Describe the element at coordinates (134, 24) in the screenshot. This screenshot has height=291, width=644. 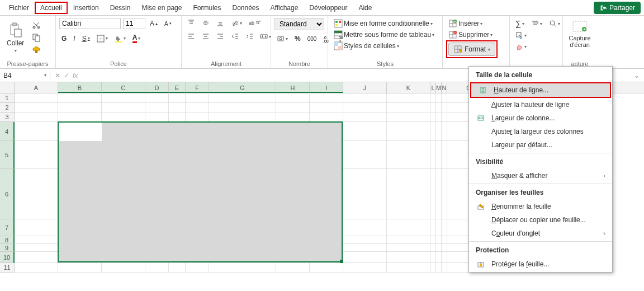
I see `font-size-select` at that location.